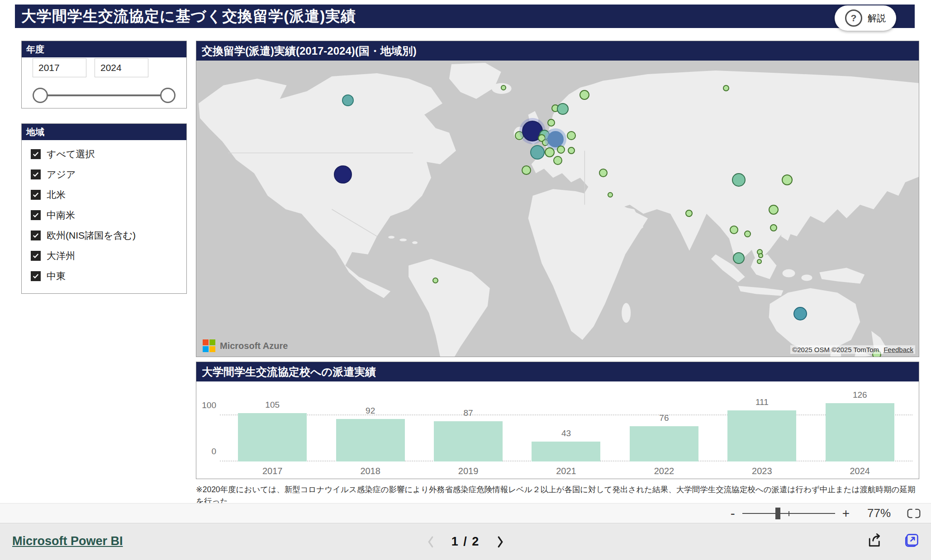  Describe the element at coordinates (104, 75) in the screenshot. I see `year-slicer-panel: 年度` at that location.